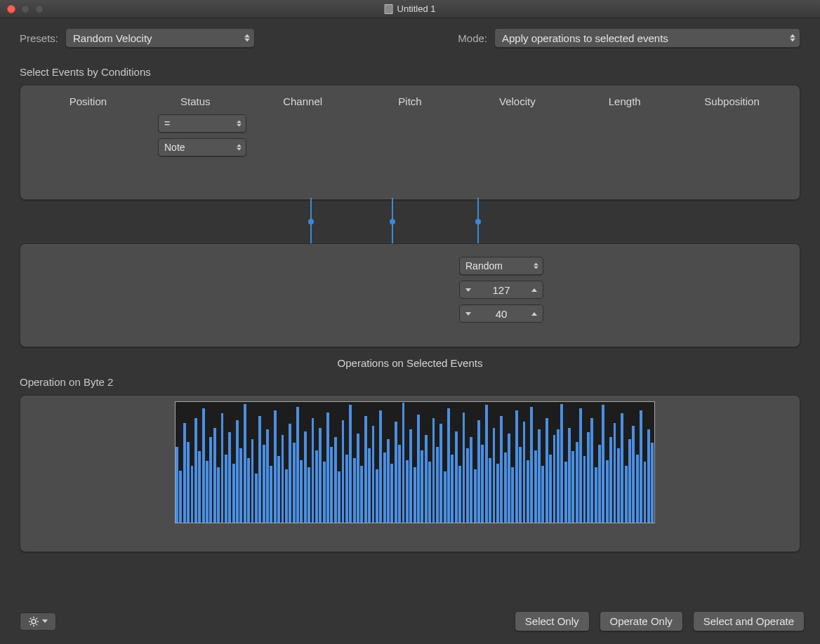 The height and width of the screenshot is (644, 820). Describe the element at coordinates (38, 622) in the screenshot. I see `action-menu-button` at that location.